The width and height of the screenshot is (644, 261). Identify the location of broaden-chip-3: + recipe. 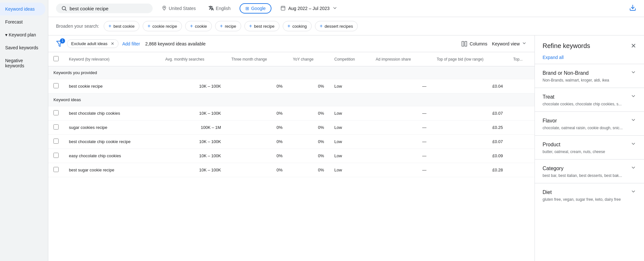
(228, 26).